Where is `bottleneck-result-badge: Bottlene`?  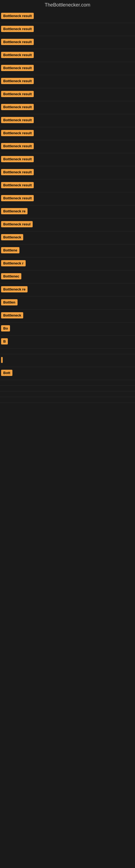
bottleneck-result-badge: Bottlene is located at coordinates (10, 250).